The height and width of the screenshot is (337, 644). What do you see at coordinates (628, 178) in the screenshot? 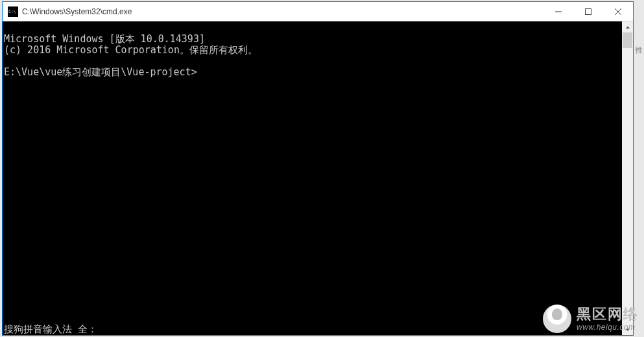
I see `vertical-scrollbar` at bounding box center [628, 178].